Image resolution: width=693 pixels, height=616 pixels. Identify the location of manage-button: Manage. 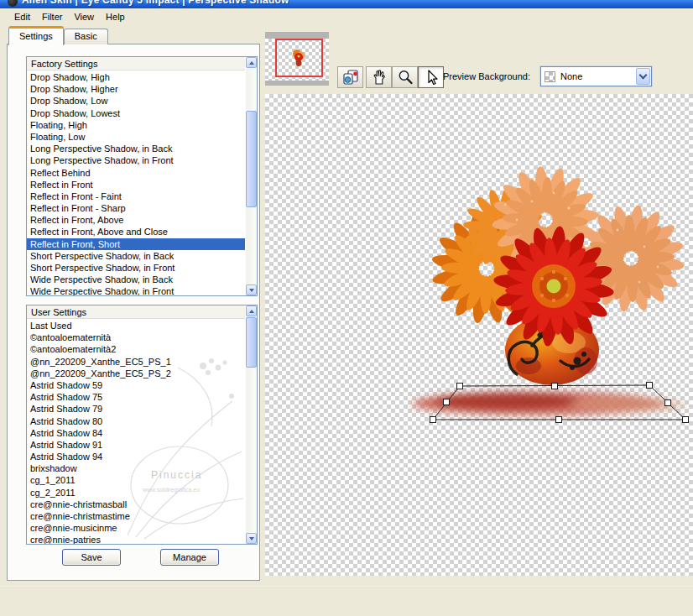
(190, 557).